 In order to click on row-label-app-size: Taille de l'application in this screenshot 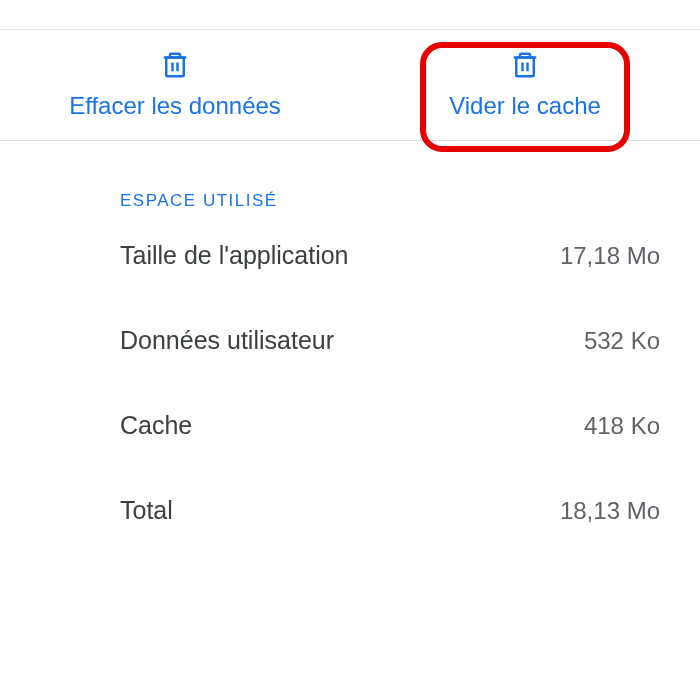, I will do `click(234, 256)`.